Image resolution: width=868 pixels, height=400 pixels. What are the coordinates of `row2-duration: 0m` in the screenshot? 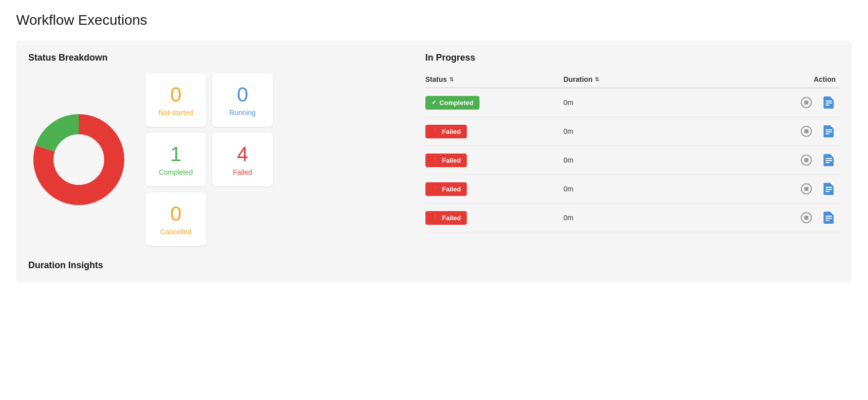 It's located at (633, 131).